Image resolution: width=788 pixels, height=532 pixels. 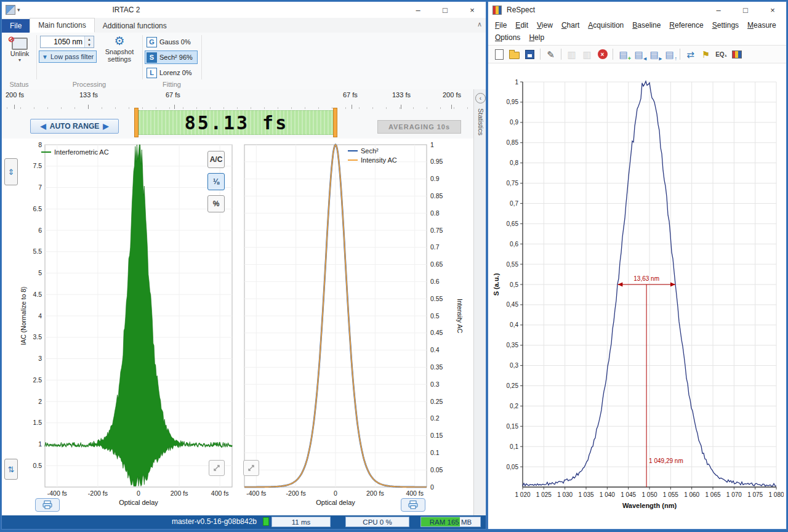 I want to click on svg-text: 4.5, so click(x=37, y=294).